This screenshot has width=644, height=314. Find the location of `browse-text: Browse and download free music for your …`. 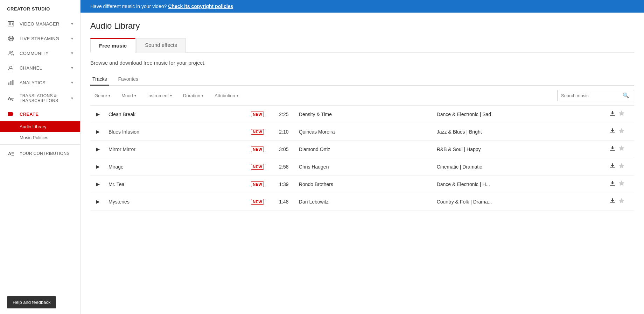

browse-text: Browse and download free music for your … is located at coordinates (362, 63).